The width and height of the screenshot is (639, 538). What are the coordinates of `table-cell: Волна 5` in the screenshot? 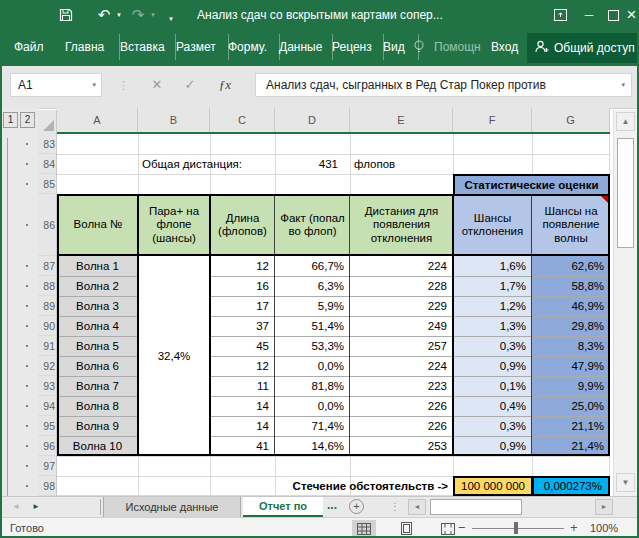 It's located at (98, 346).